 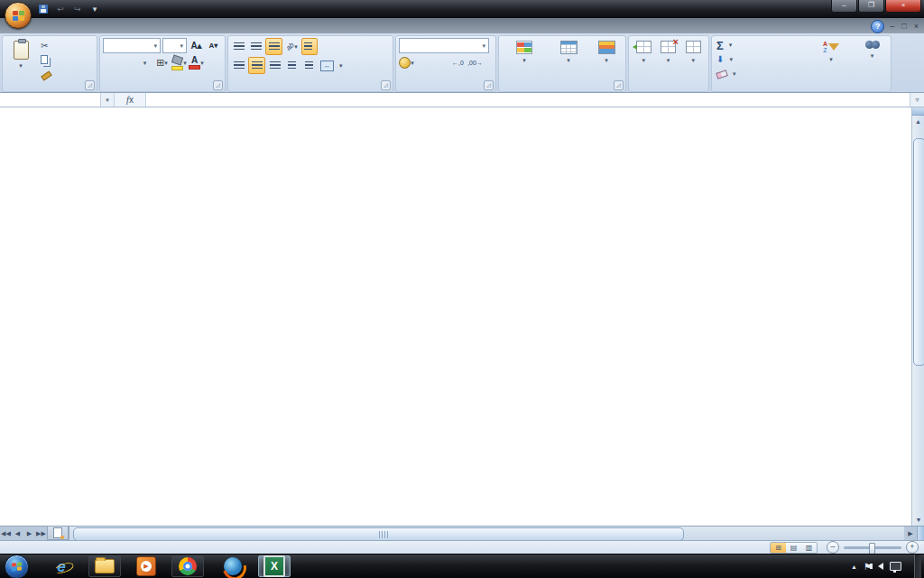 What do you see at coordinates (760, 45) in the screenshot?
I see `autosum-button: Σ` at bounding box center [760, 45].